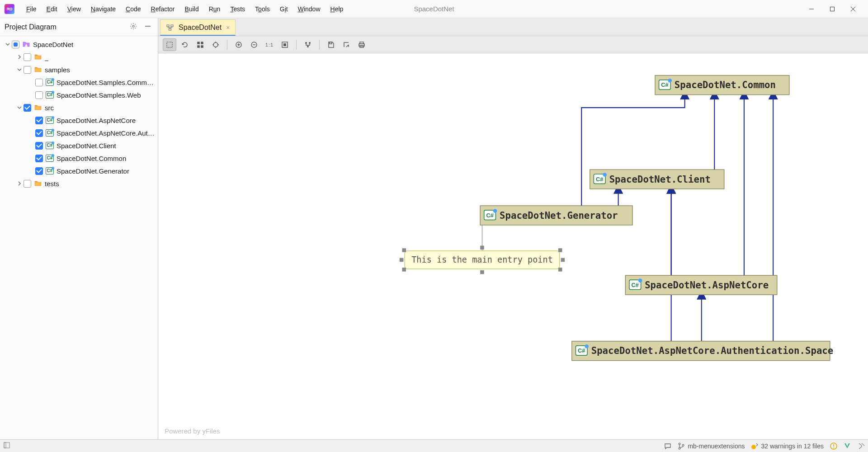 The width and height of the screenshot is (868, 452). What do you see at coordinates (79, 133) in the screenshot?
I see `tree-row: SpaceDotNet.AspNetCore.Authentication.Sp…` at bounding box center [79, 133].